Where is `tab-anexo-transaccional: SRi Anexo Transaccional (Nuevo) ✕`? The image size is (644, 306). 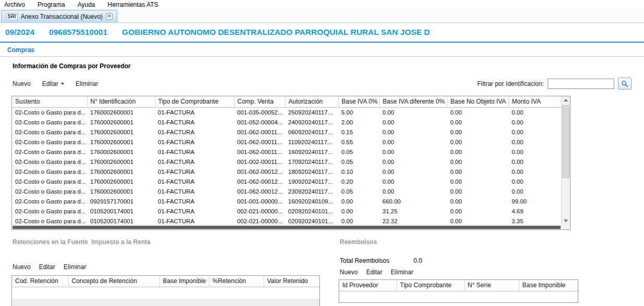 tab-anexo-transaccional: SRi Anexo Transaccional (Nuevo) ✕ is located at coordinates (59, 16).